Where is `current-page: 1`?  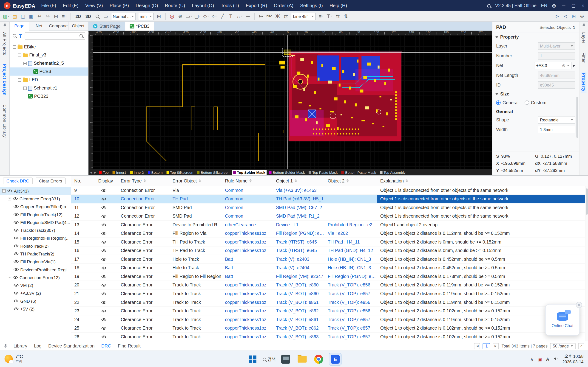 current-page: 1 is located at coordinates (486, 346).